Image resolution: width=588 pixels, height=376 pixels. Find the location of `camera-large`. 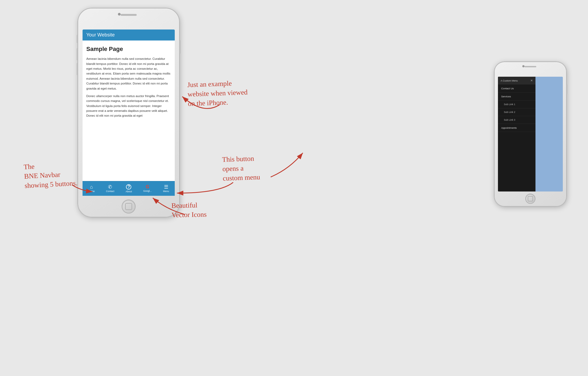

camera-large is located at coordinates (119, 14).